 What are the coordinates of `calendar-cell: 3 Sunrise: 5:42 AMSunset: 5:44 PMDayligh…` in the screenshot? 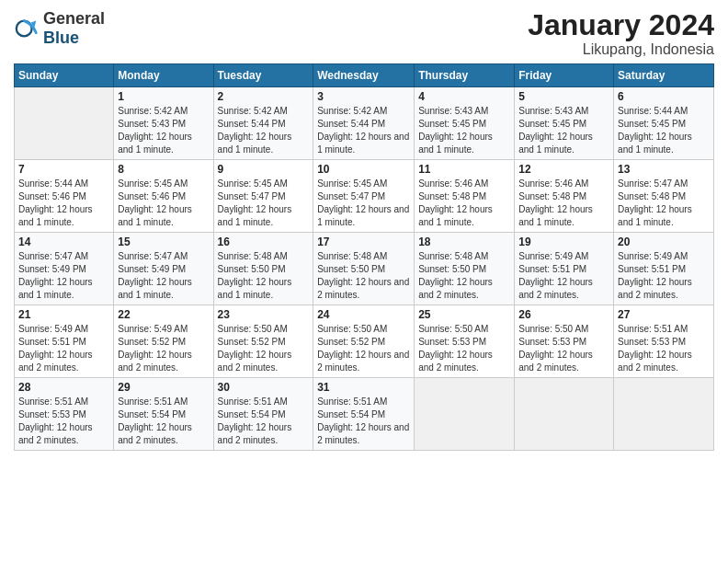 It's located at (364, 123).